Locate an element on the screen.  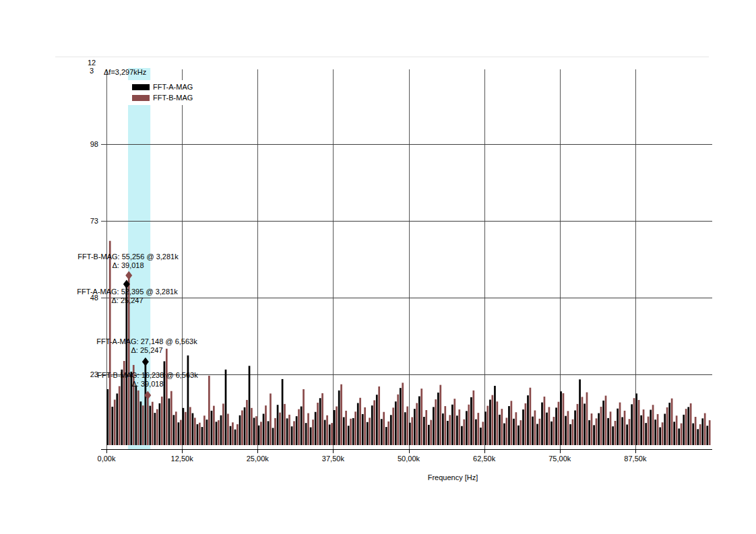
marker-annotation-line1: FFT-A-MAG: 52,395 @ 3,281k is located at coordinates (127, 292).